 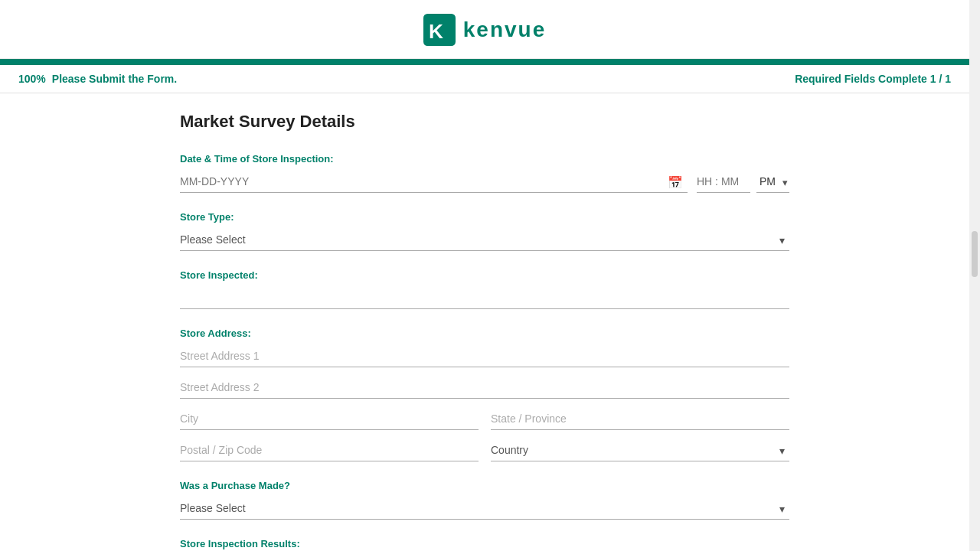 I want to click on time-input, so click(x=724, y=182).